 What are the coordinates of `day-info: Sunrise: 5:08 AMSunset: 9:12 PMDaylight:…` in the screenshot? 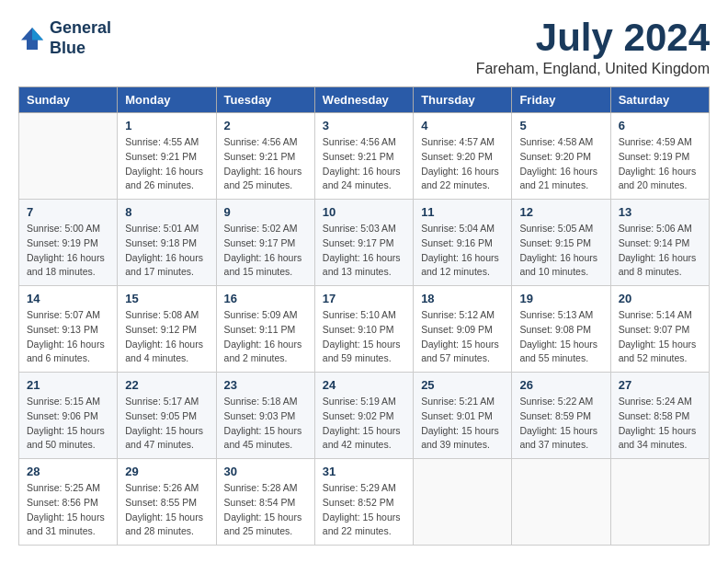 It's located at (166, 337).